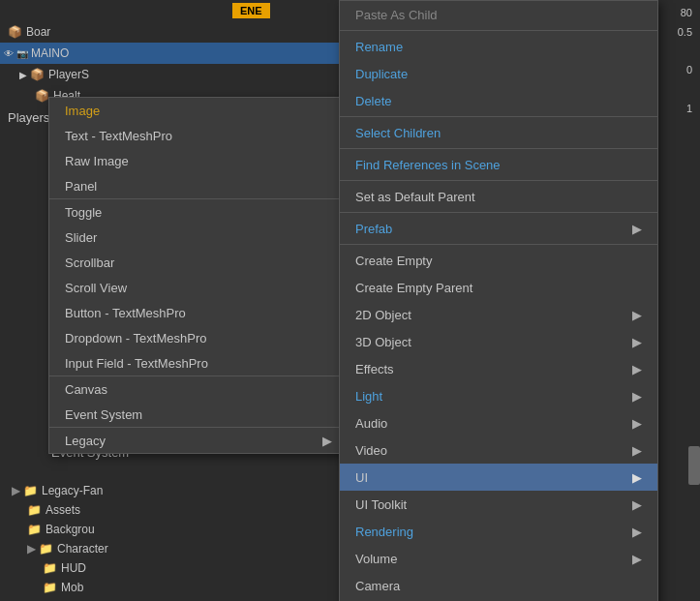 The image size is (700, 601). Describe the element at coordinates (39, 32) in the screenshot. I see `boar-label: Boar` at that location.